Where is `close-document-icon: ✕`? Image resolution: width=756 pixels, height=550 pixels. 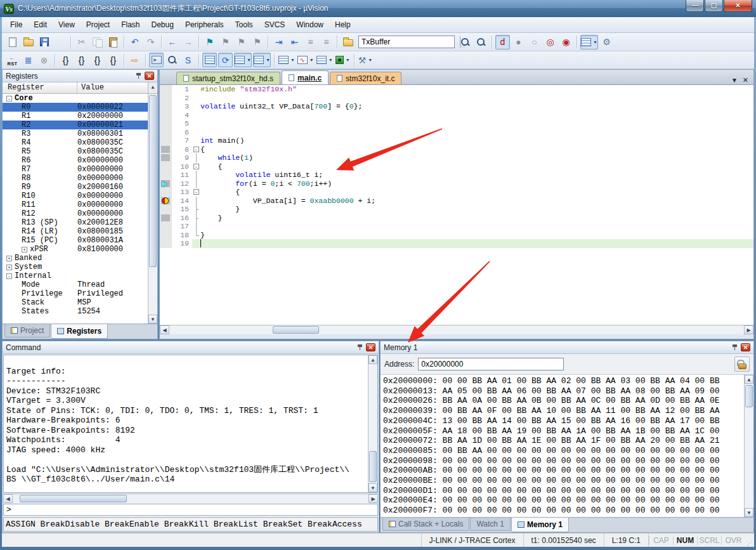
close-document-icon: ✕ is located at coordinates (746, 80).